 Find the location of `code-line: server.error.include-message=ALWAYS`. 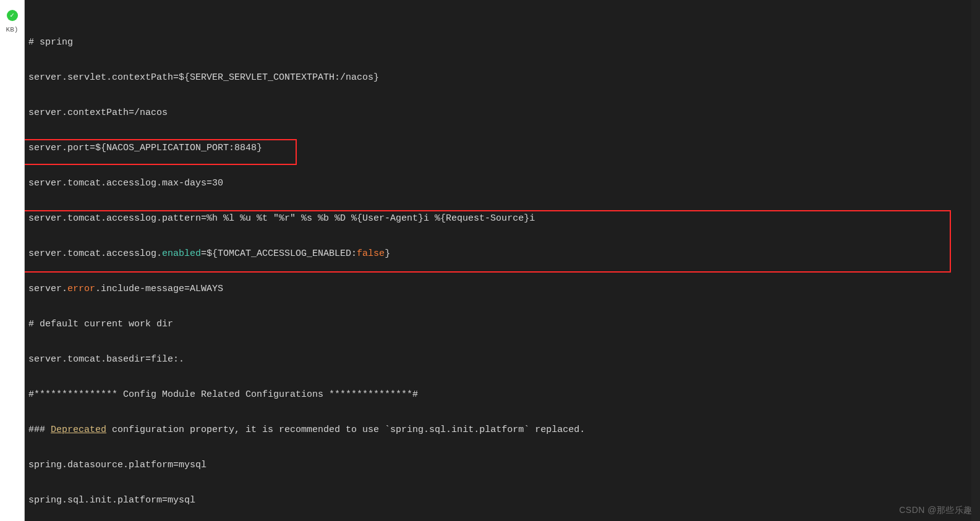

code-line: server.error.include-message=ALWAYS is located at coordinates (502, 289).